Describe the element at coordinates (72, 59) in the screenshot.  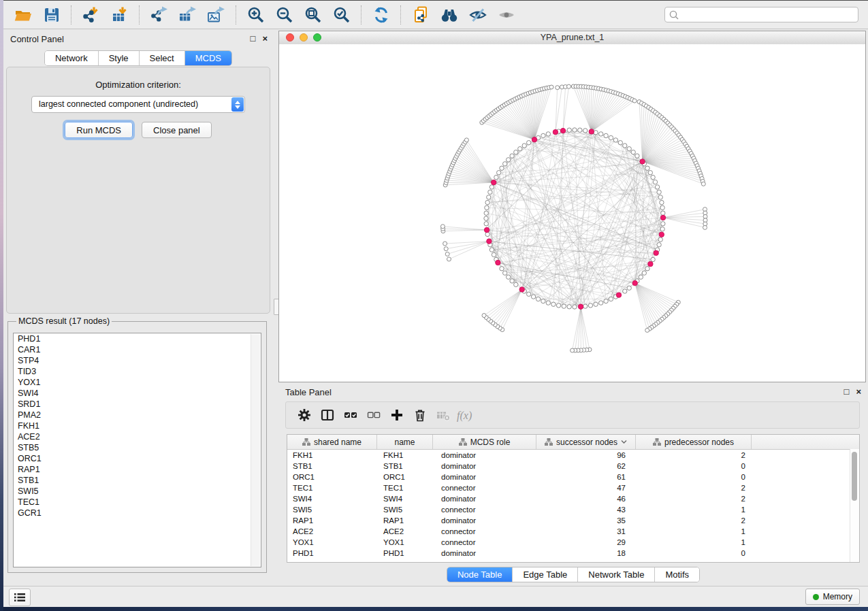
I see `tab-network: Network` at that location.